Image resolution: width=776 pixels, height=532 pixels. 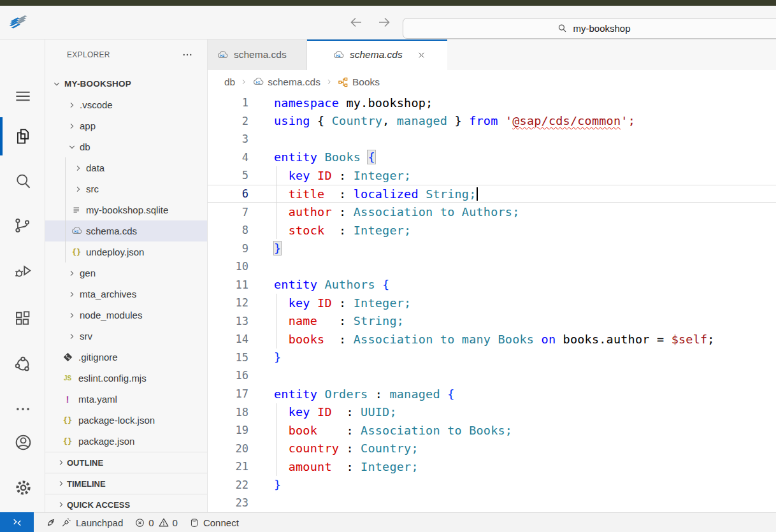 I want to click on code-line-11: 11entity Authors {, so click(x=492, y=284).